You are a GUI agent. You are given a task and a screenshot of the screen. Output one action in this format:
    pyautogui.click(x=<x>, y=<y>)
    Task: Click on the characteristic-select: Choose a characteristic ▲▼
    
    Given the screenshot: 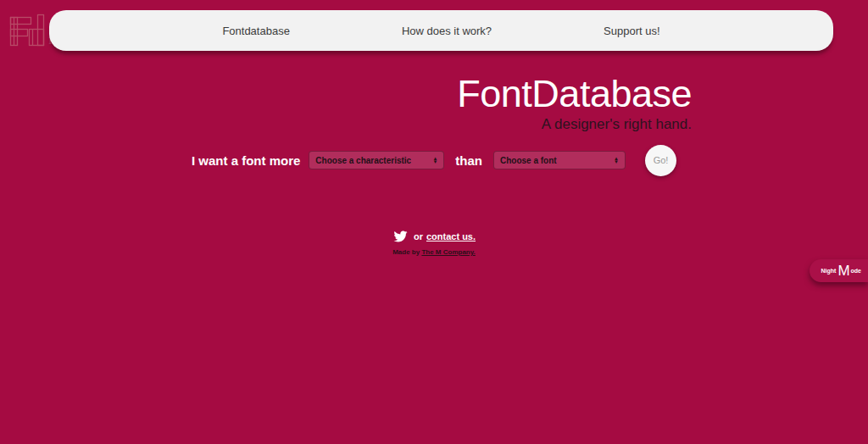 What is the action you would take?
    pyautogui.click(x=376, y=160)
    